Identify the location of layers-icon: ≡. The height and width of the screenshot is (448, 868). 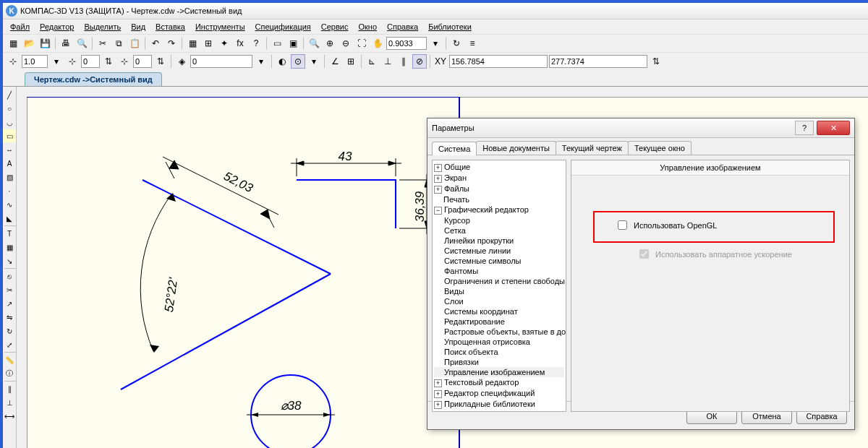
(472, 43).